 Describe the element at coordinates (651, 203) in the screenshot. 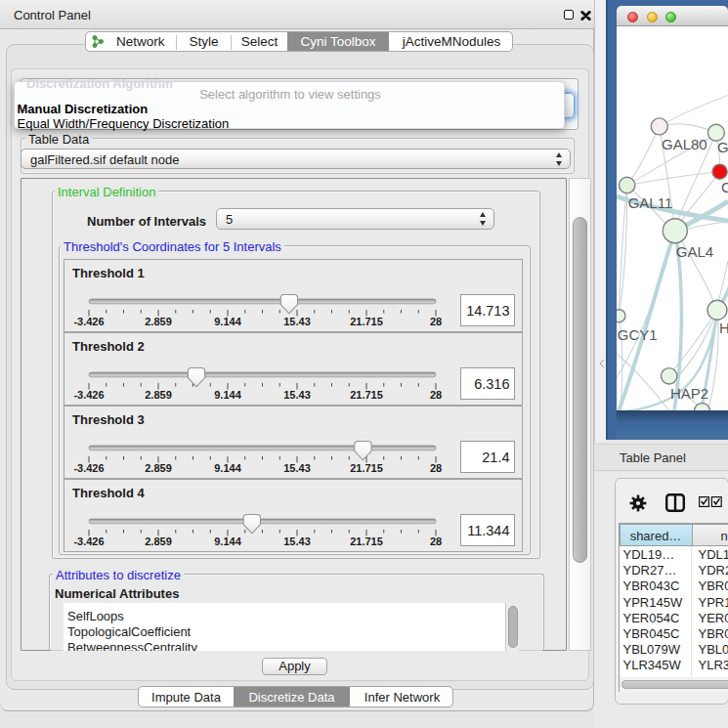

I see `svg-text: GAL11` at that location.